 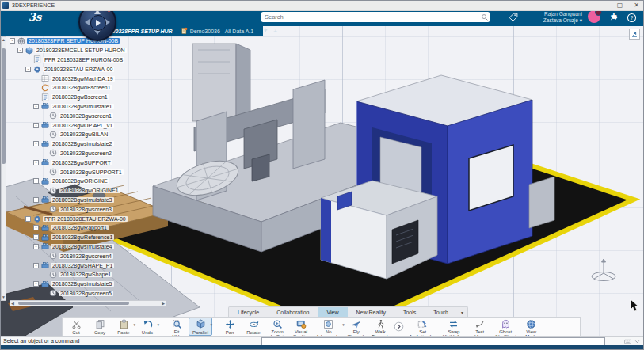 I want to click on tree-item-20180328gwsimulstate5: -20180328gwsimulstate5, so click(x=68, y=284).